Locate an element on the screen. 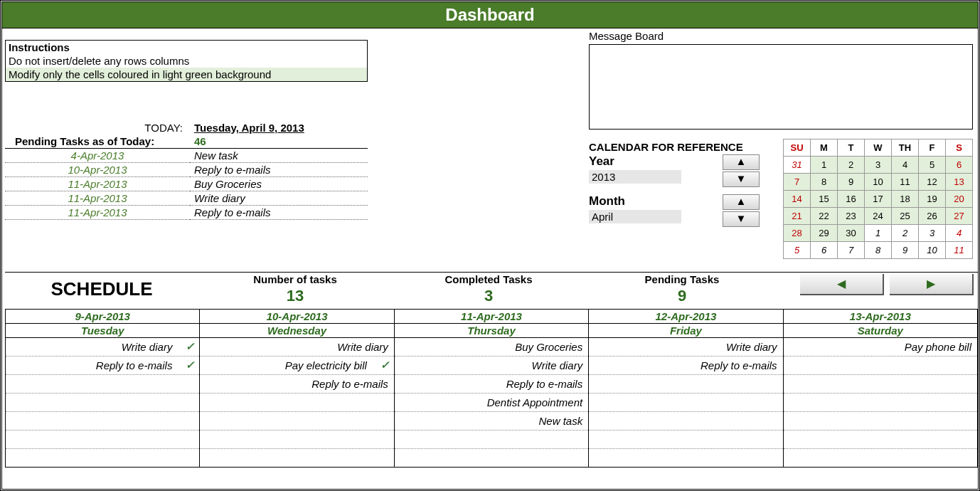 The width and height of the screenshot is (980, 491). year-up-button: ▲ is located at coordinates (741, 162).